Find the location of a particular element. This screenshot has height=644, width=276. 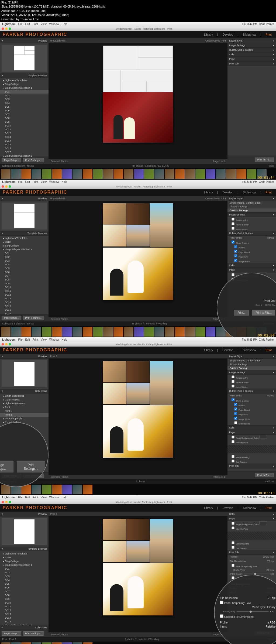

ruler-units-select: Inches is located at coordinates (270, 238).